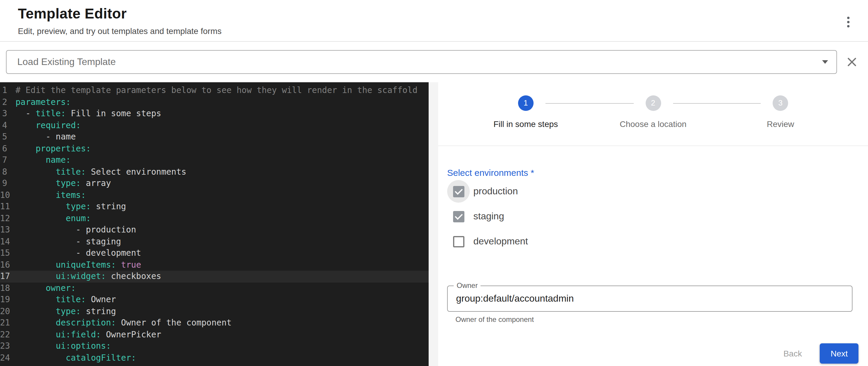  Describe the element at coordinates (780, 103) in the screenshot. I see `step-number-badge: 3` at that location.